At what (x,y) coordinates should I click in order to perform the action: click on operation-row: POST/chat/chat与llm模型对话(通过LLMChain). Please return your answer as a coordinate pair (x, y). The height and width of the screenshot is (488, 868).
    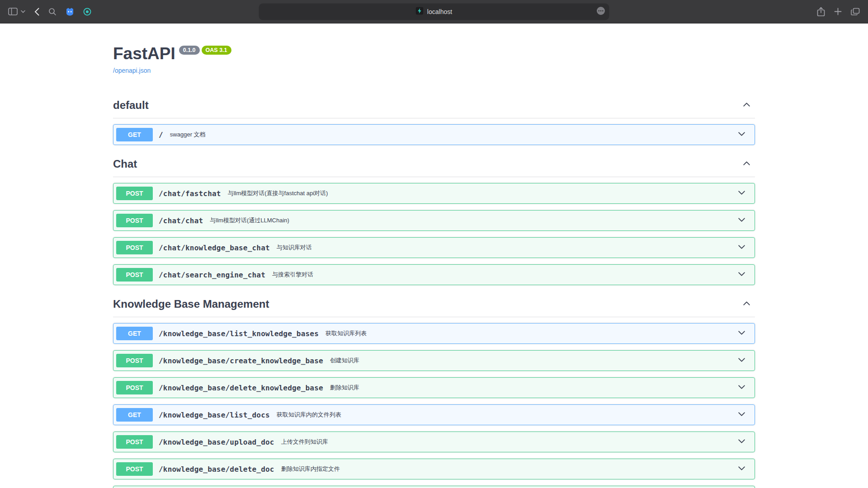
    Looking at the image, I should click on (434, 221).